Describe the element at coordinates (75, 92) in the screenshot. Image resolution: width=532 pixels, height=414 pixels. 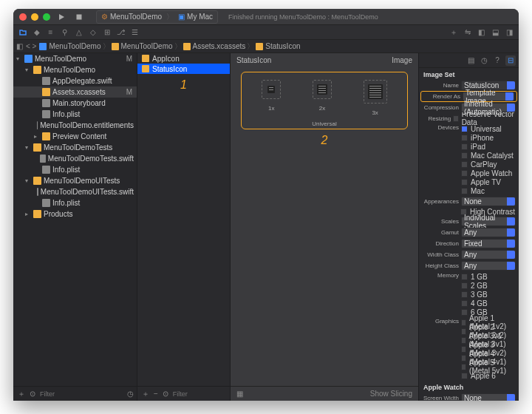
I see `nav-item: Assets.xcassetsM` at that location.